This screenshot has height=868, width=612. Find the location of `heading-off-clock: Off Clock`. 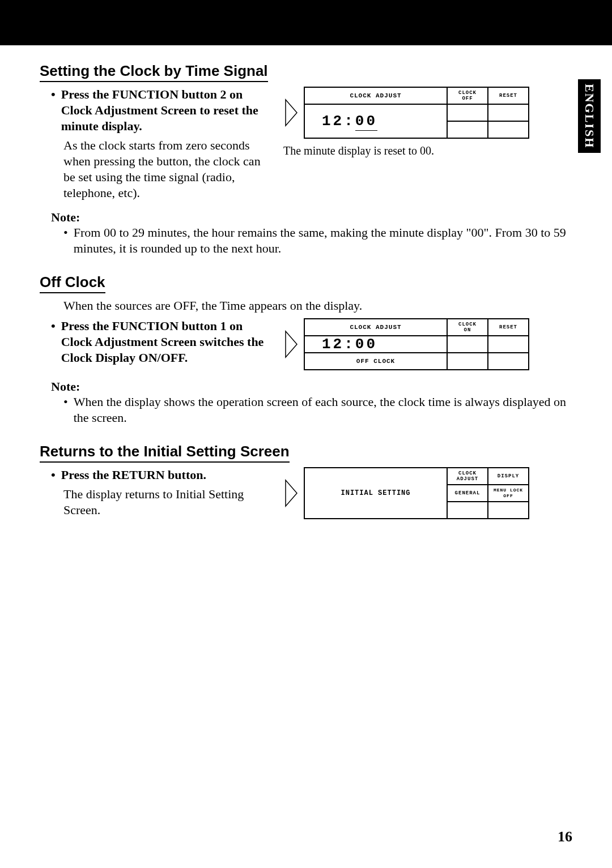

heading-off-clock: Off Clock is located at coordinates (73, 283).